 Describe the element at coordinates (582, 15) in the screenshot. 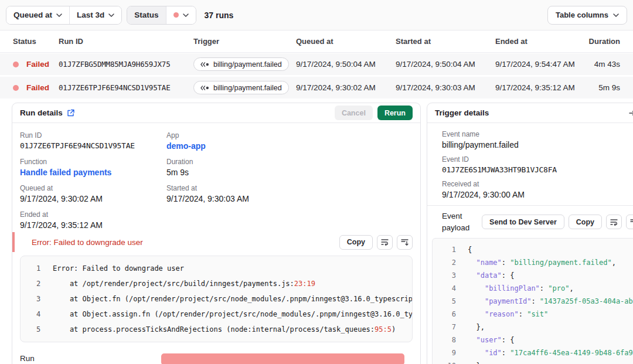

I see `table-columns-label: Table columns` at that location.